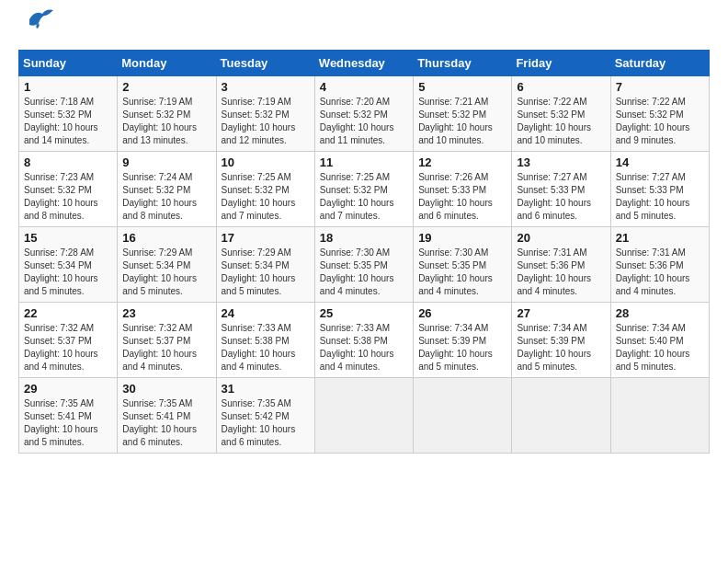 The image size is (728, 563). What do you see at coordinates (364, 29) in the screenshot?
I see `page-header` at bounding box center [364, 29].